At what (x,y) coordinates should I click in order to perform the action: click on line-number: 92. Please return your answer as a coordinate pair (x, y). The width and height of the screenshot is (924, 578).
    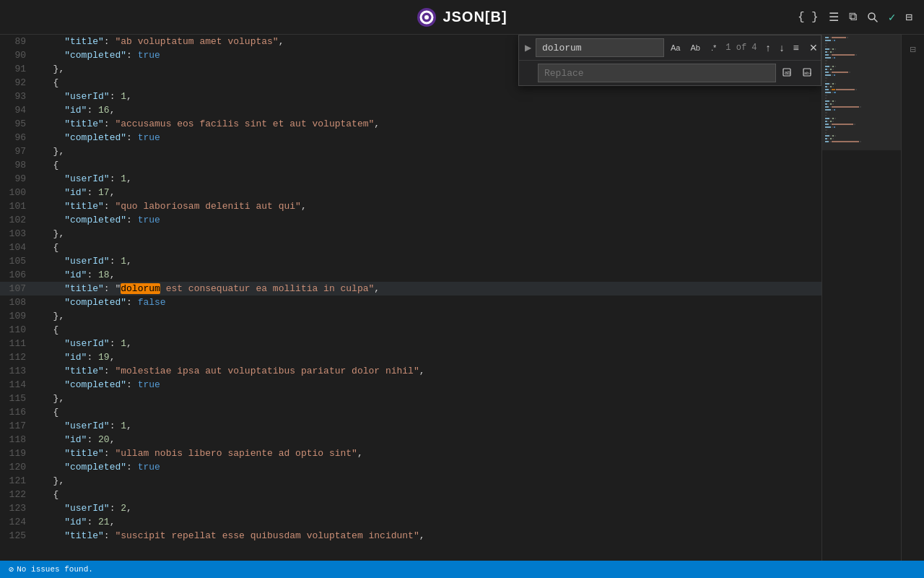
    Looking at the image, I should click on (17, 82).